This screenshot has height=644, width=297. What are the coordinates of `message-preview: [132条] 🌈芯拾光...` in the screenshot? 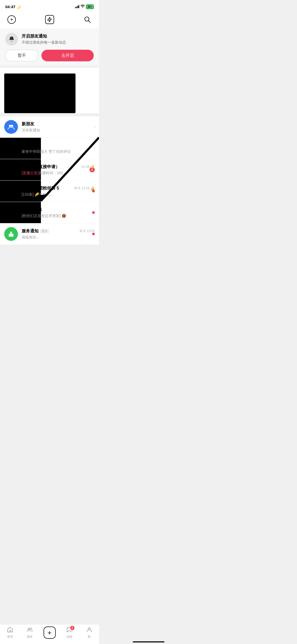 It's located at (58, 195).